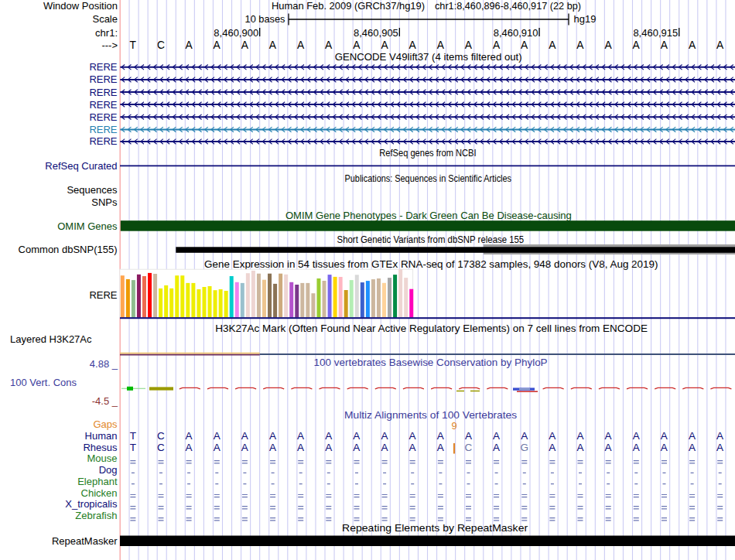  I want to click on svg-text: Elephant, so click(97, 481).